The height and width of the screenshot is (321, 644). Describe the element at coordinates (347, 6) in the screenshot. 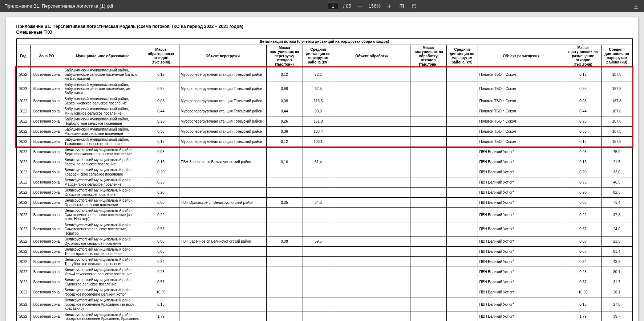

I see `page-total: / 85` at that location.